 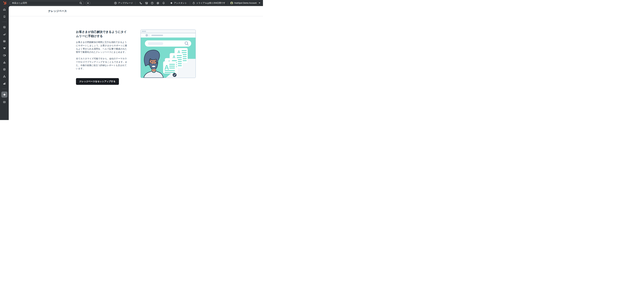 What do you see at coordinates (140, 3) in the screenshot?
I see `calling-button` at bounding box center [140, 3].